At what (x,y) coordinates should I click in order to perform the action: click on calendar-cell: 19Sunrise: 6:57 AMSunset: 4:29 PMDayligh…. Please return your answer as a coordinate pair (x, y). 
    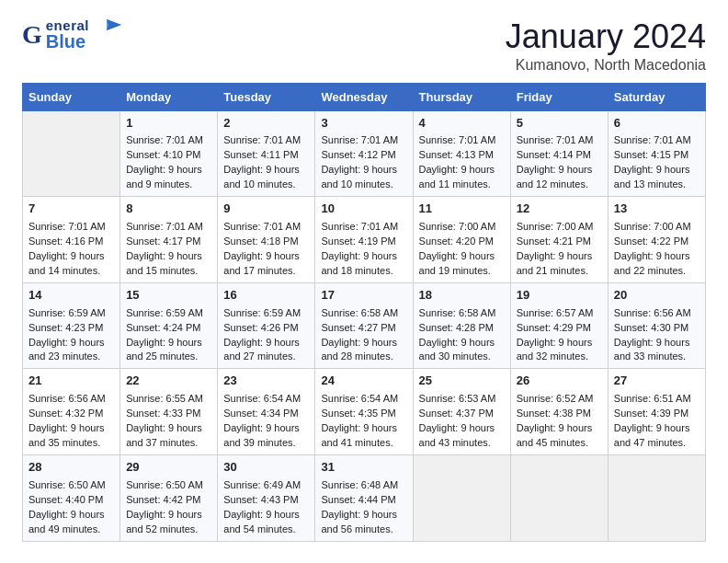
    Looking at the image, I should click on (559, 326).